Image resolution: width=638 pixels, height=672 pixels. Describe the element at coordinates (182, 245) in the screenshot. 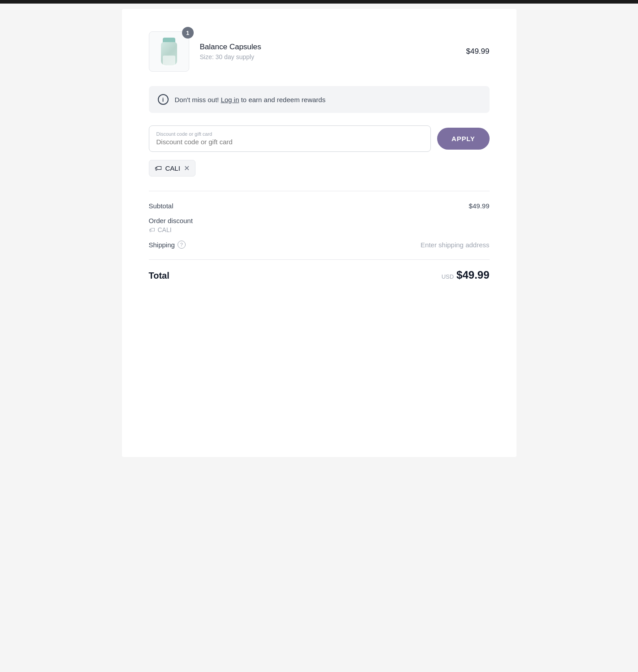

I see `shipping-help-icon: ?` at that location.